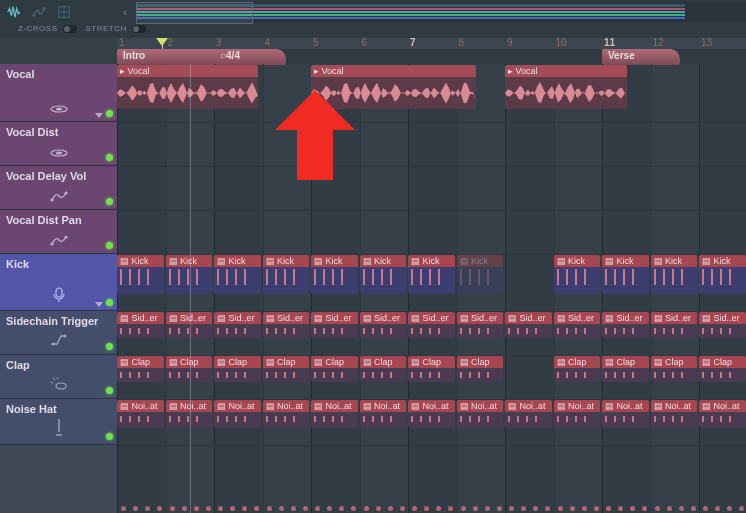 The height and width of the screenshot is (513, 746). I want to click on waveform-tool-icon, so click(14, 12).